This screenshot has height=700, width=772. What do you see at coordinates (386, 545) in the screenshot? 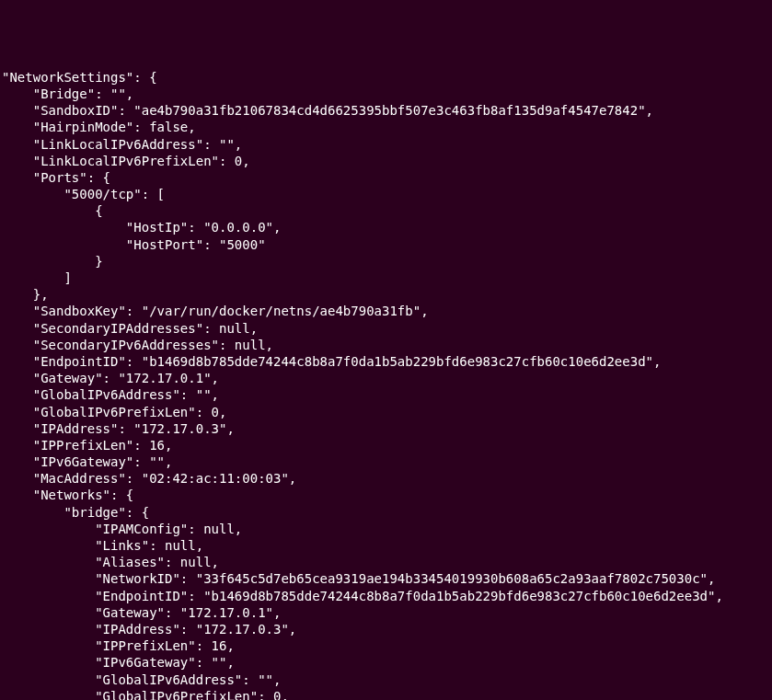
I see `terminal-line: "Links": null,` at bounding box center [386, 545].